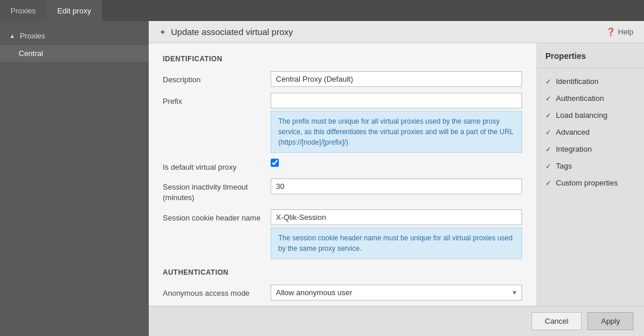 The image size is (644, 336). I want to click on prefix-row: Prefix The prefix must be unique for all…, so click(342, 123).